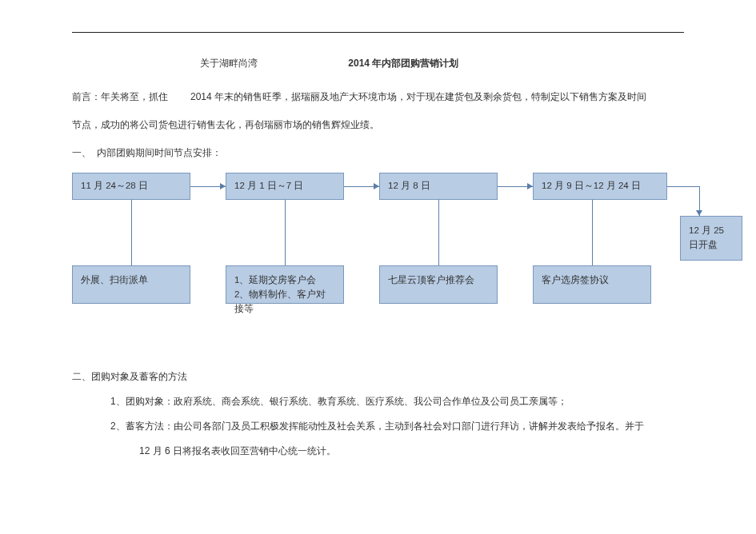 The height and width of the screenshot is (534, 756). Describe the element at coordinates (378, 64) in the screenshot. I see `title-line: 关于湖畔尚湾 2014 年内部团购营销计划` at that location.